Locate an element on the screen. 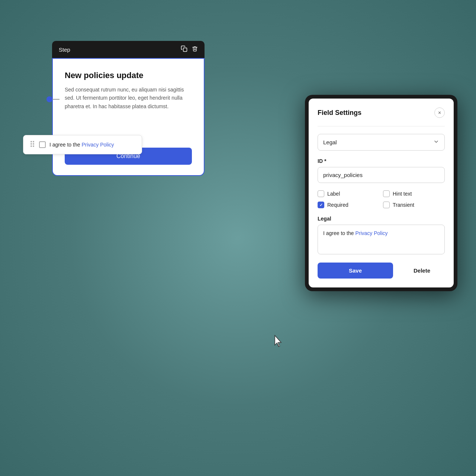 The height and width of the screenshot is (476, 476). cursor is located at coordinates (279, 342).